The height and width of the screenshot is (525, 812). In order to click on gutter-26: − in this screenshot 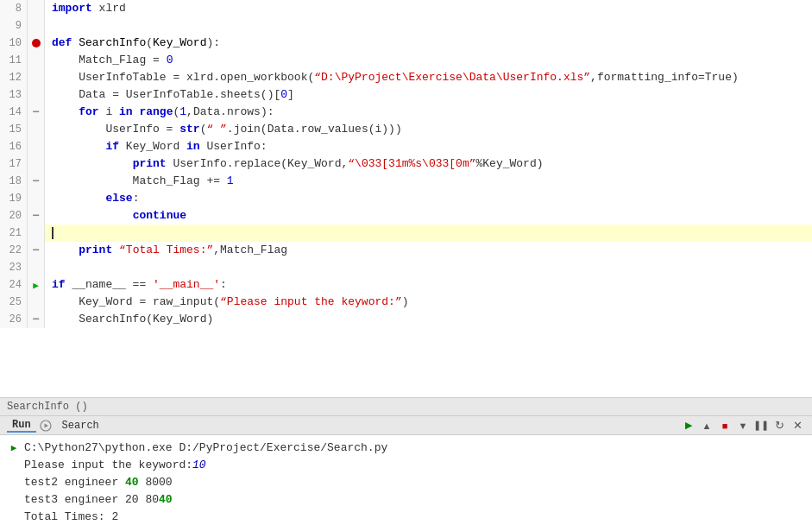, I will do `click(36, 319)`.